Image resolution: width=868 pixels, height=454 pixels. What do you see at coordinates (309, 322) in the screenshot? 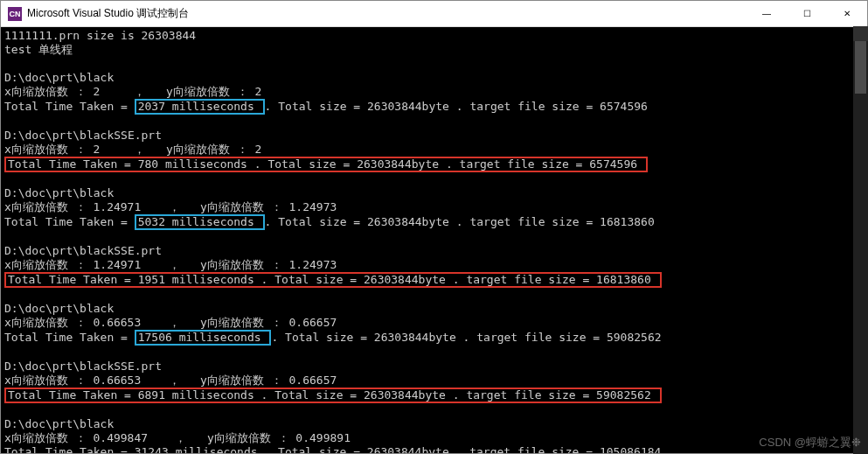
I see `scale-y-4: 0.66657` at bounding box center [309, 322].